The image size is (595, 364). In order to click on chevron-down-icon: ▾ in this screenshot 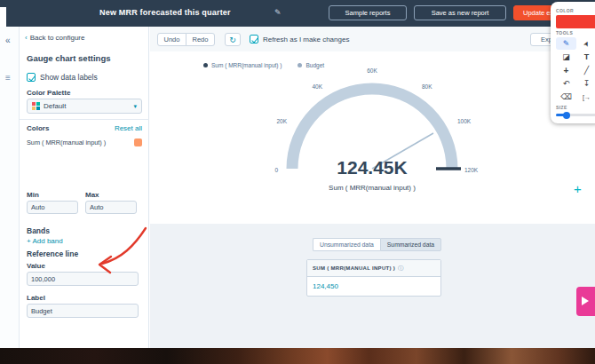, I will do `click(135, 107)`.